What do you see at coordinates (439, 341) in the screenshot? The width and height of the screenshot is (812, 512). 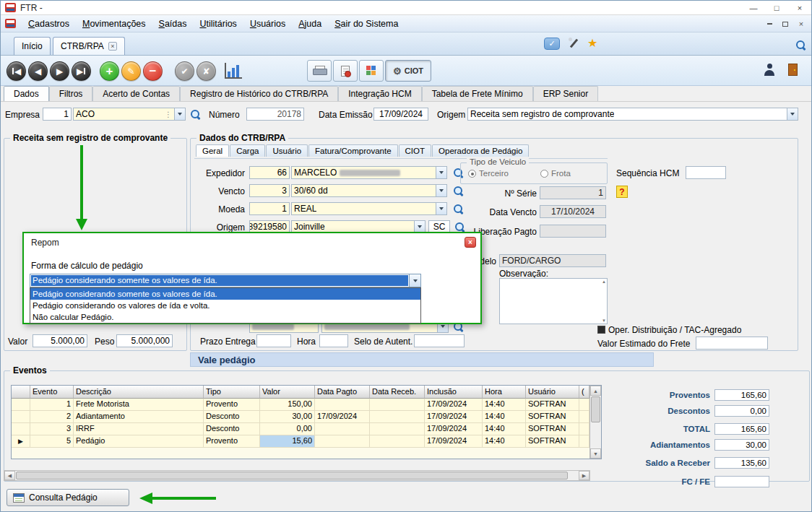 I see `selo-autent-field` at bounding box center [439, 341].